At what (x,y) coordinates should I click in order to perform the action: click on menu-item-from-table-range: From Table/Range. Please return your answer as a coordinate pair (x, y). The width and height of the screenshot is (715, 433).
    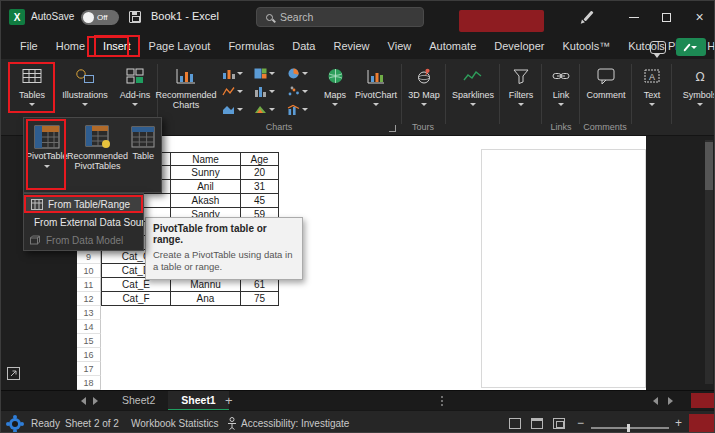
    Looking at the image, I should click on (84, 204).